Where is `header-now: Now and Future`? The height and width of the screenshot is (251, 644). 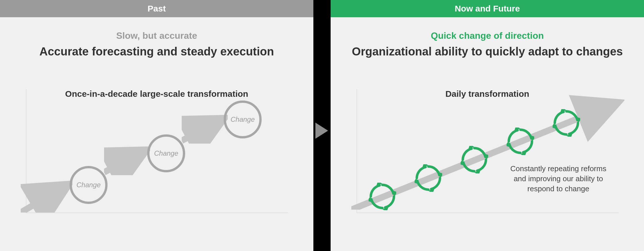 header-now: Now and Future is located at coordinates (487, 9).